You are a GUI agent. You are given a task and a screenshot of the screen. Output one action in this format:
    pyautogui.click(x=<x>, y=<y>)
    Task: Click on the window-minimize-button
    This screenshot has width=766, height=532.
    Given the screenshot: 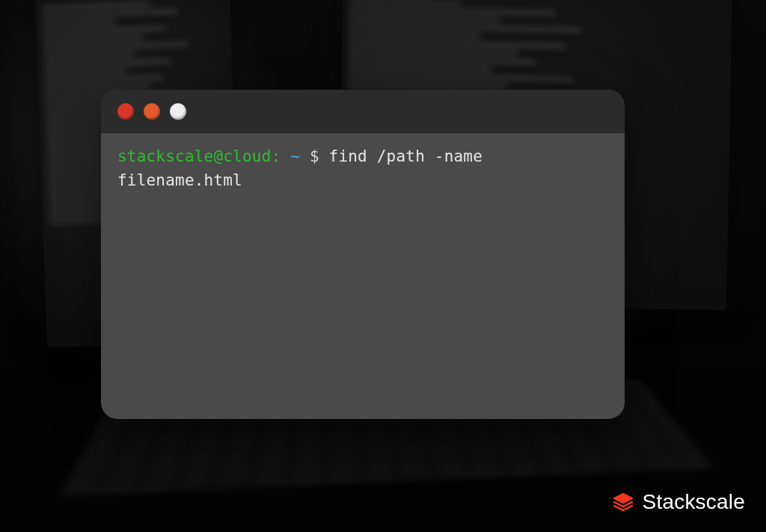 What is the action you would take?
    pyautogui.click(x=152, y=111)
    